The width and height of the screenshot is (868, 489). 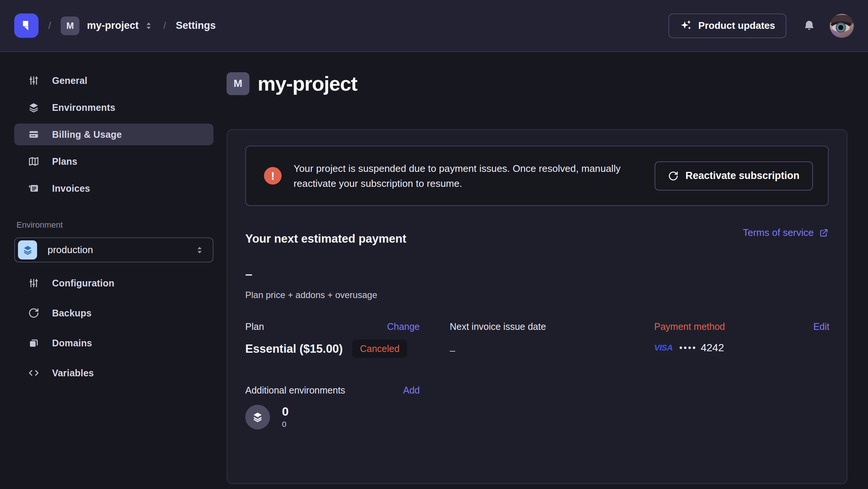 I want to click on invoice-column: Next invoice issue date –, so click(x=537, y=340).